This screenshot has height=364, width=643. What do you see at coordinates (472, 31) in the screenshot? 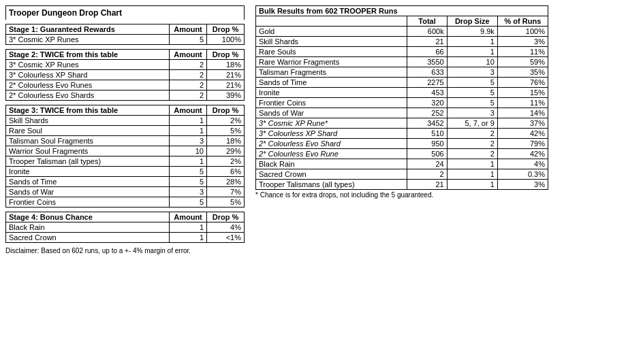
I see `row-dropsize: 9.9k` at bounding box center [472, 31].